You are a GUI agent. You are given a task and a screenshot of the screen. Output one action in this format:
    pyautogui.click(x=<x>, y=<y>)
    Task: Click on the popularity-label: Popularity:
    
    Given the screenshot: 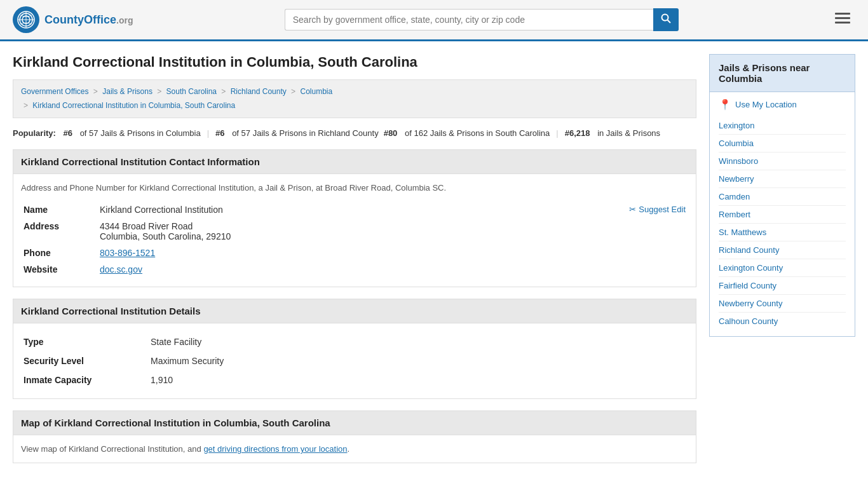 What is the action you would take?
    pyautogui.click(x=34, y=133)
    